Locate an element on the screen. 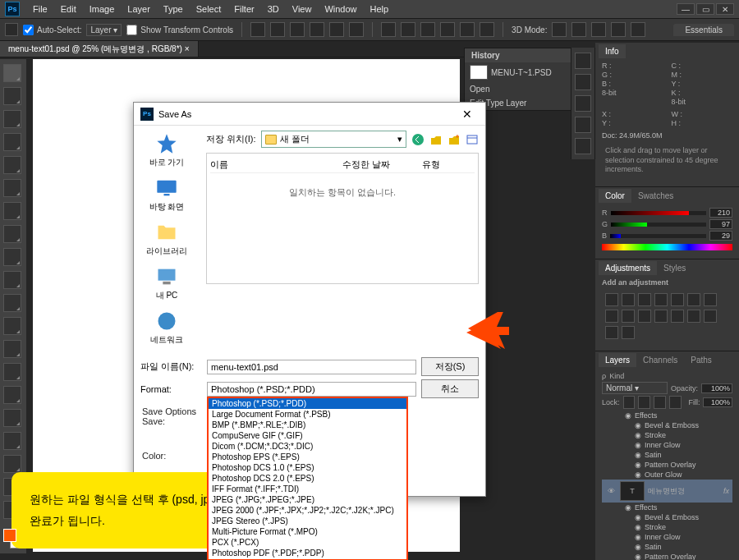 The image size is (739, 560). lock-icon is located at coordinates (660, 402).